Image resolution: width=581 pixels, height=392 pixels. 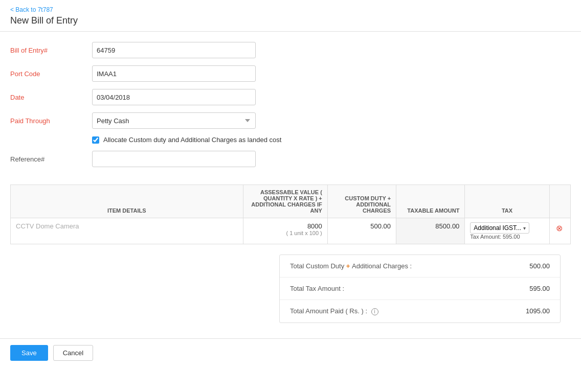 What do you see at coordinates (285, 201) in the screenshot?
I see `col-header-assessable: ASSESSABLE VALUE ( QUANTITY X RATE ) + A…` at bounding box center [285, 201].